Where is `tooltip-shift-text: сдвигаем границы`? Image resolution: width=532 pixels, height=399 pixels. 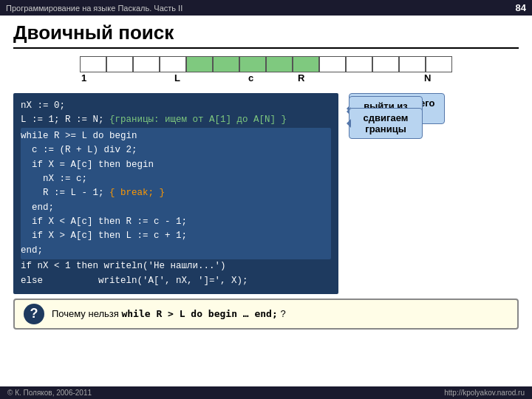
tooltip-shift-text: сдвигаем границы is located at coordinates (386, 123).